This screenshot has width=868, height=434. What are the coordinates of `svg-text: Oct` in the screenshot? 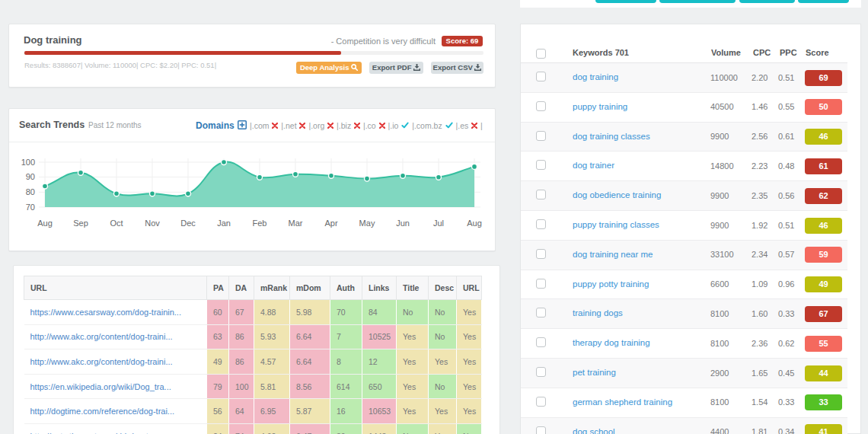 It's located at (116, 223).